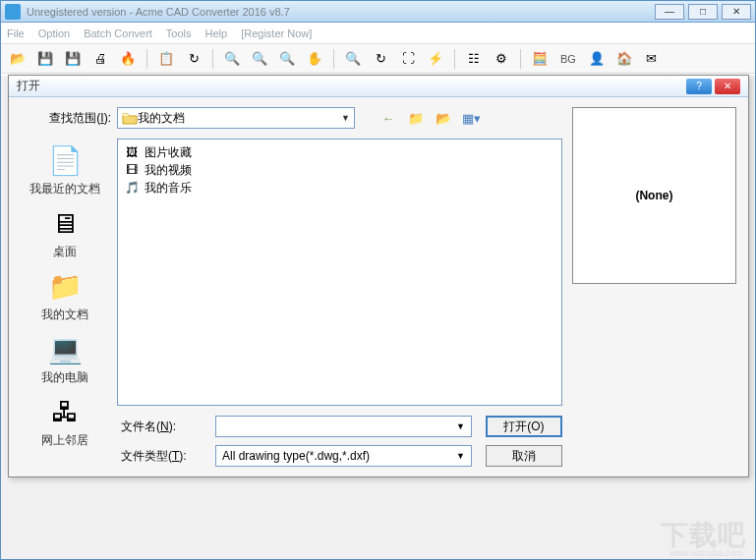 This screenshot has width=756, height=560. Describe the element at coordinates (65, 296) in the screenshot. I see `place-documents: 📁 我的文档` at that location.